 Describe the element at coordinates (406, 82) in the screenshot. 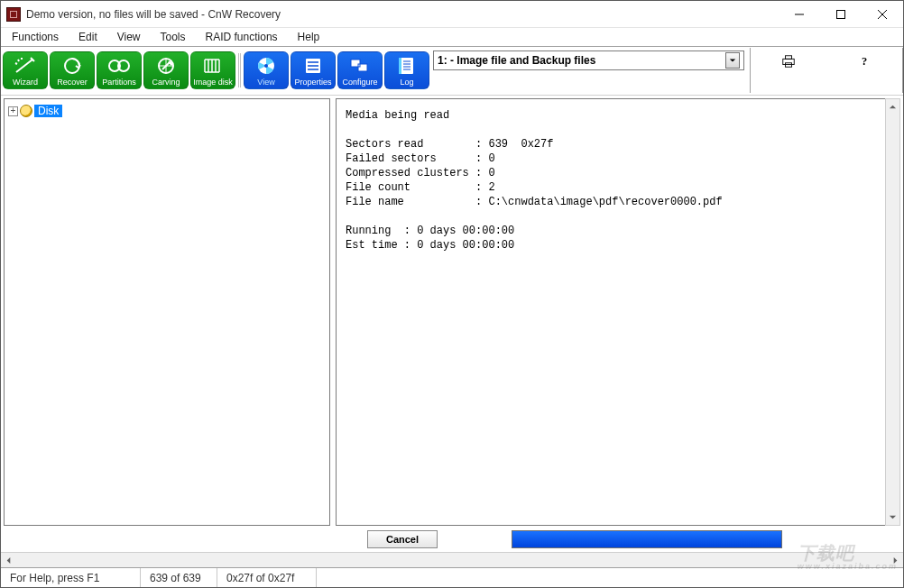

I see `log-label: Log` at that location.